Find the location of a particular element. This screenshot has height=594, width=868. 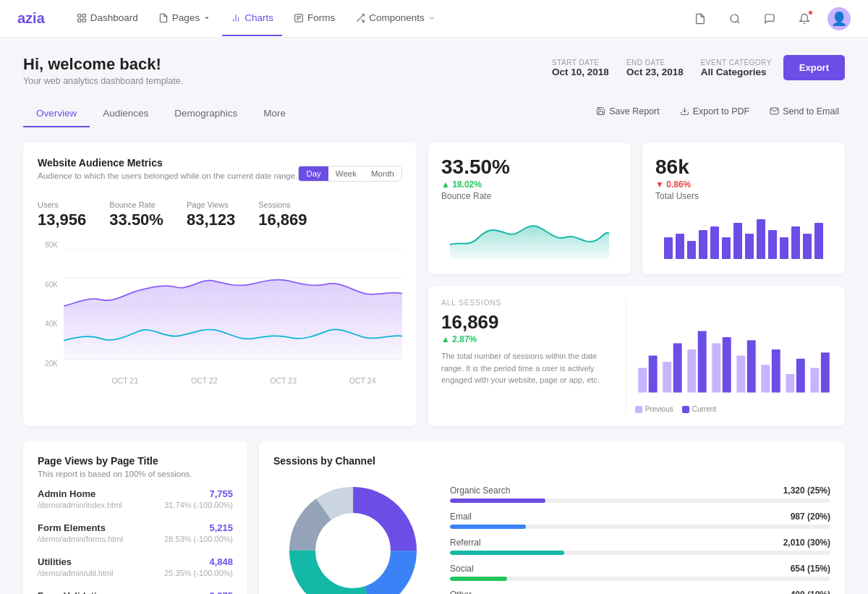

send-email-btn: Send to Email is located at coordinates (804, 111).